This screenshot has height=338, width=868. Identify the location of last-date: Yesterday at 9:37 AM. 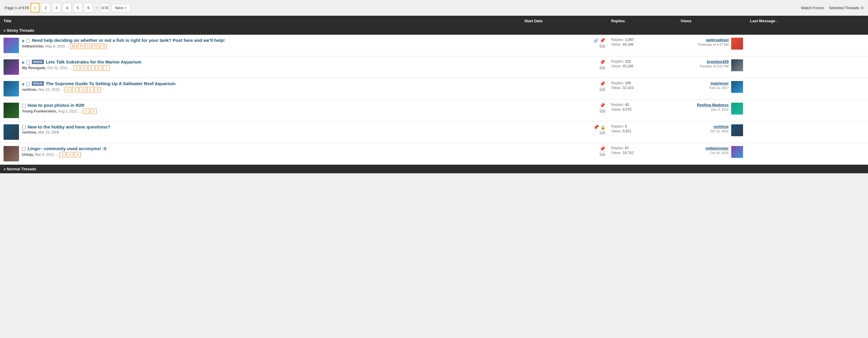
(713, 44).